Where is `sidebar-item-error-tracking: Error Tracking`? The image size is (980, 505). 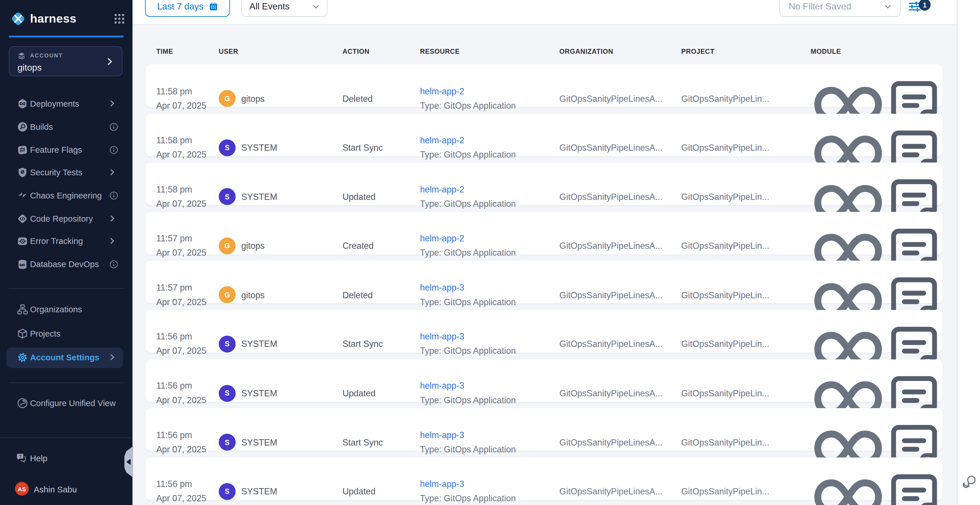 sidebar-item-error-tracking: Error Tracking is located at coordinates (66, 242).